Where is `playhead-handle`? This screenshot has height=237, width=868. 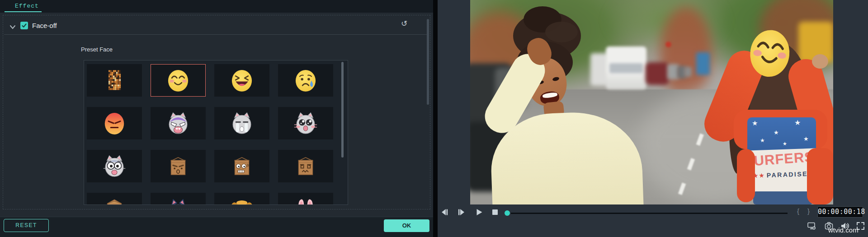 playhead-handle is located at coordinates (507, 213).